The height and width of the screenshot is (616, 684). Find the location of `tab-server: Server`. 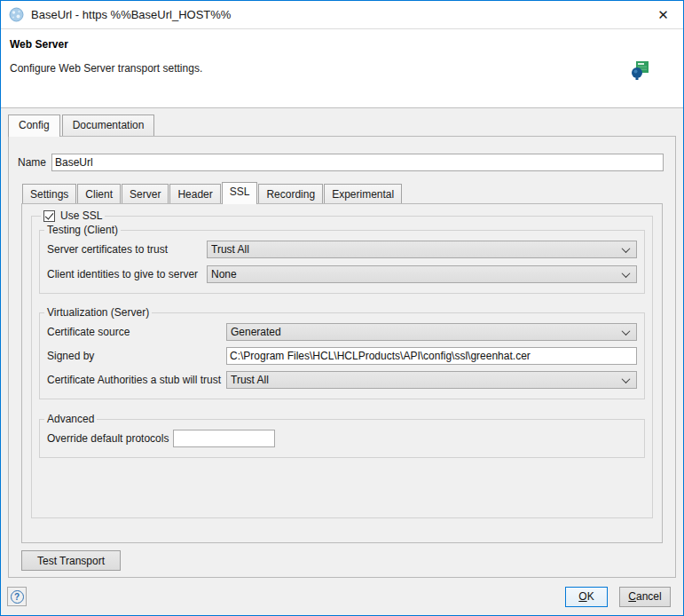

tab-server: Server is located at coordinates (145, 193).